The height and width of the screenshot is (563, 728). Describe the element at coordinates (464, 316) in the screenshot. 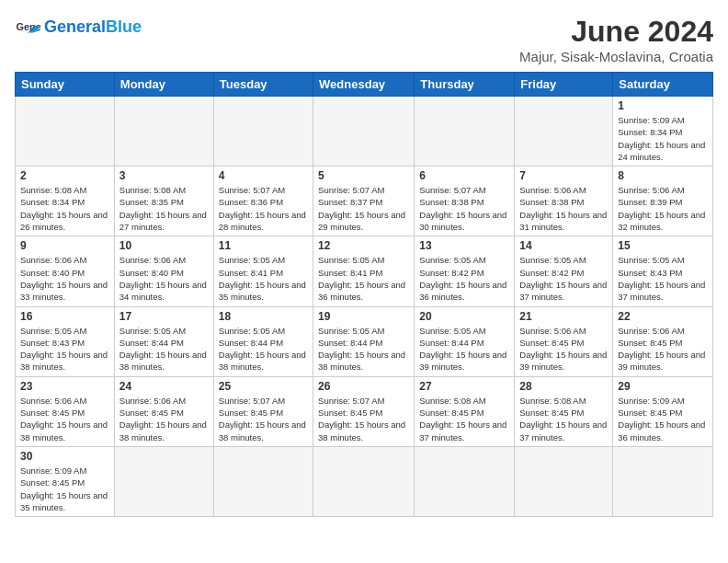

I see `day-number: 20` at that location.